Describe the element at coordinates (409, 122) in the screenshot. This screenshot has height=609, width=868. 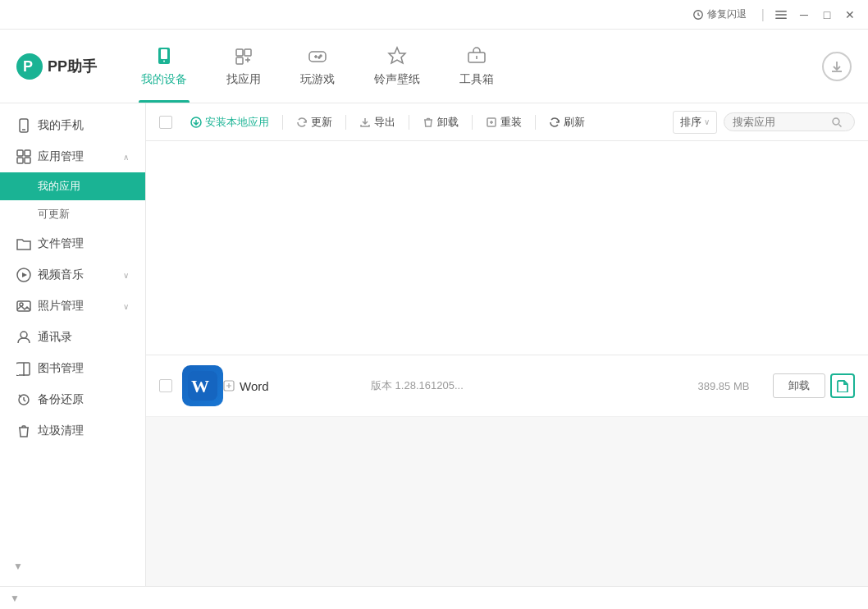
I see `sep3` at that location.